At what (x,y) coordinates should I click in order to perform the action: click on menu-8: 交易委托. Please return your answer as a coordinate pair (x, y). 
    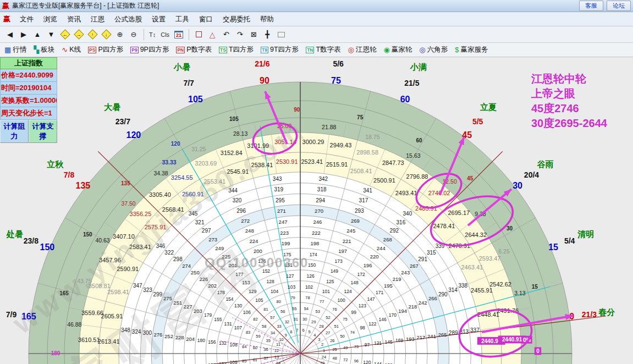
    Looking at the image, I should click on (236, 19).